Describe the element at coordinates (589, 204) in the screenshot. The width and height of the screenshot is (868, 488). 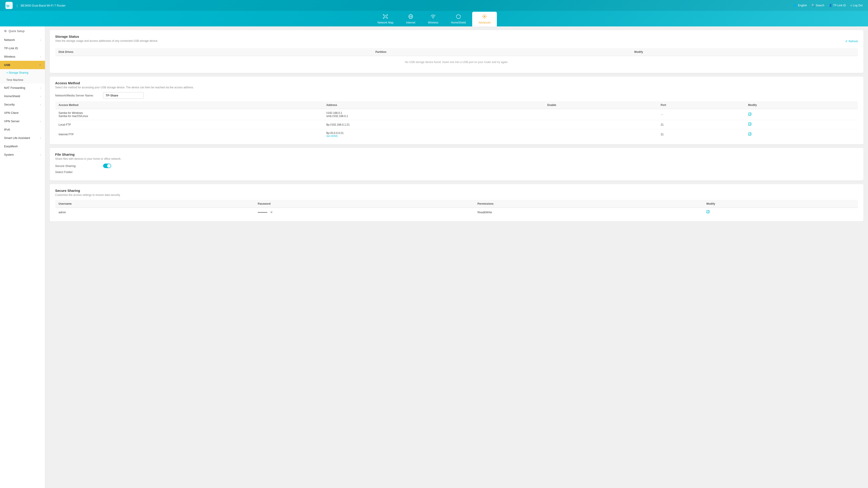
I see `ss-col-permissions: Permissions` at that location.